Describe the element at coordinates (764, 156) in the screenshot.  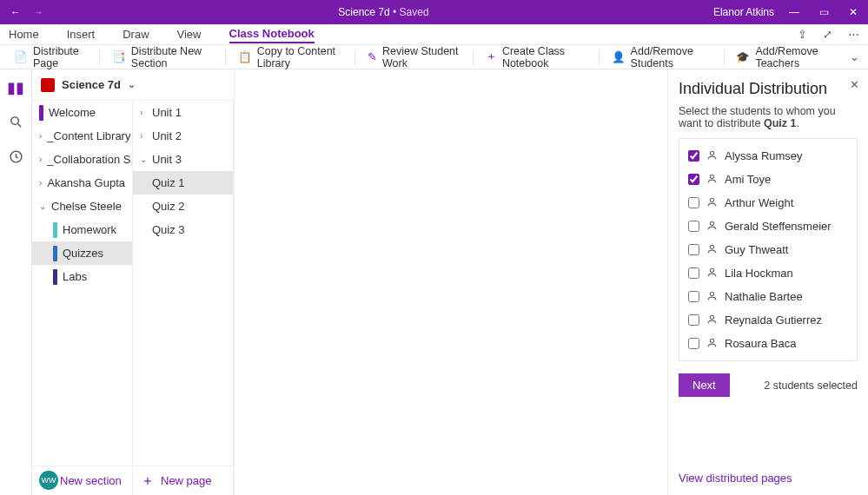
I see `student-name: Alyssa Rumsey` at that location.